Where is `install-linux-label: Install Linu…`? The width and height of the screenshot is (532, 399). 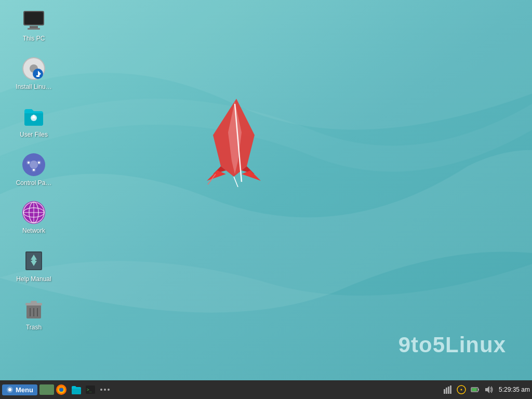
install-linux-label: Install Linu… is located at coordinates (33, 87).